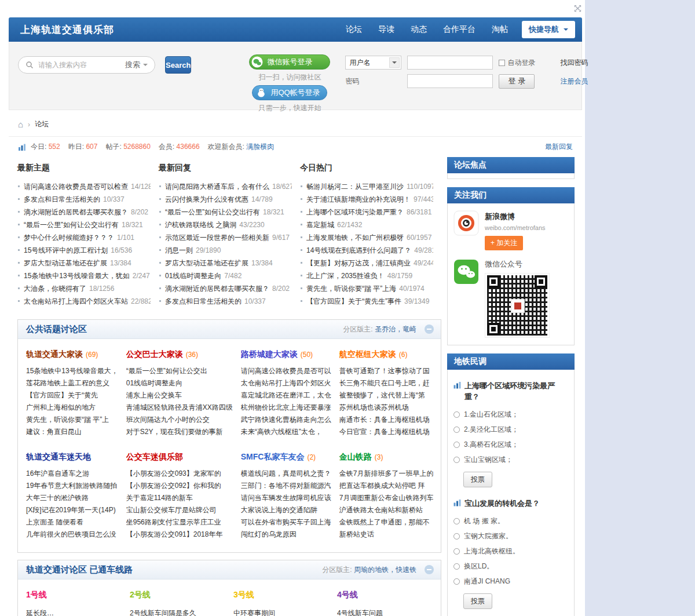 Image resolution: width=695 pixels, height=616 pixels. Describe the element at coordinates (286, 371) in the screenshot. I see `board-topic-link: 请问高速公路收费员是否可以` at that location.